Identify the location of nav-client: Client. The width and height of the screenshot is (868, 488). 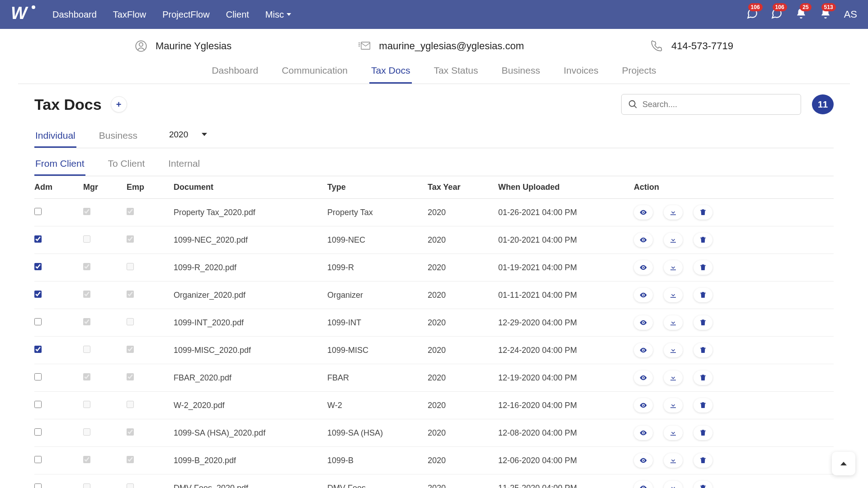
(238, 14).